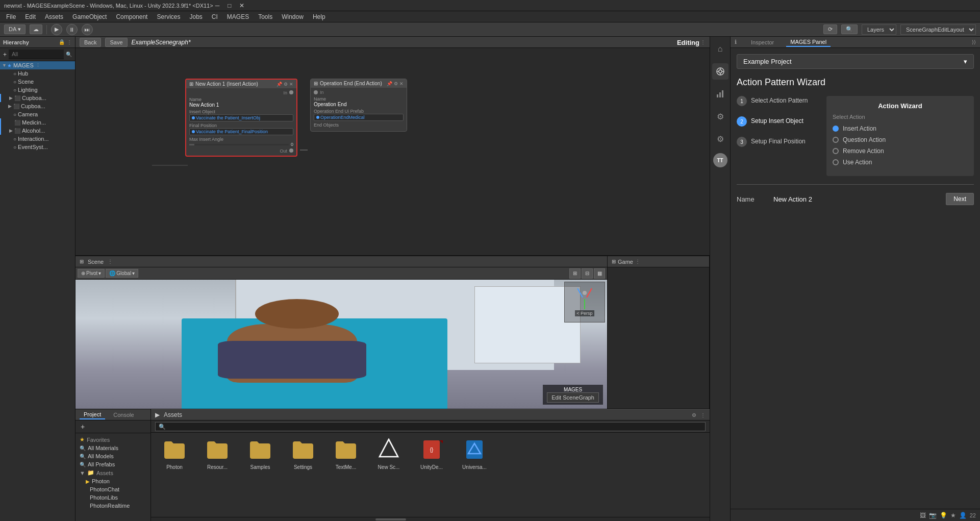  What do you see at coordinates (113, 481) in the screenshot?
I see `project-item-photon: ▶ Photon` at bounding box center [113, 481].